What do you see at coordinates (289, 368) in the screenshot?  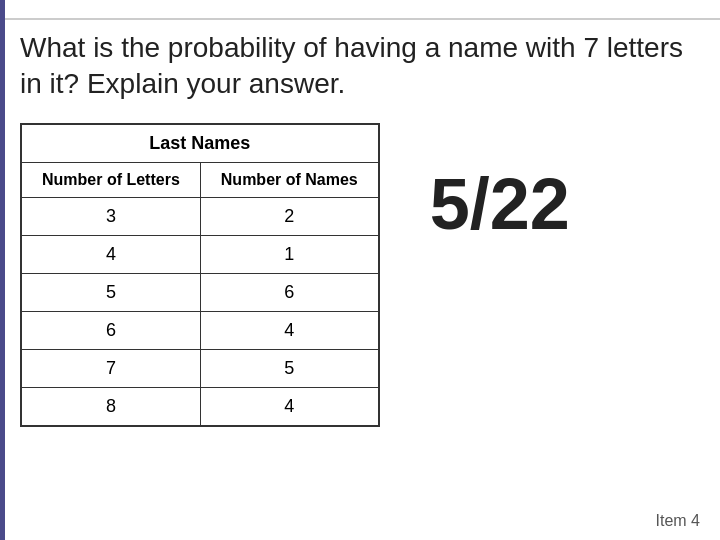 I see `names-cell: 5` at bounding box center [289, 368].